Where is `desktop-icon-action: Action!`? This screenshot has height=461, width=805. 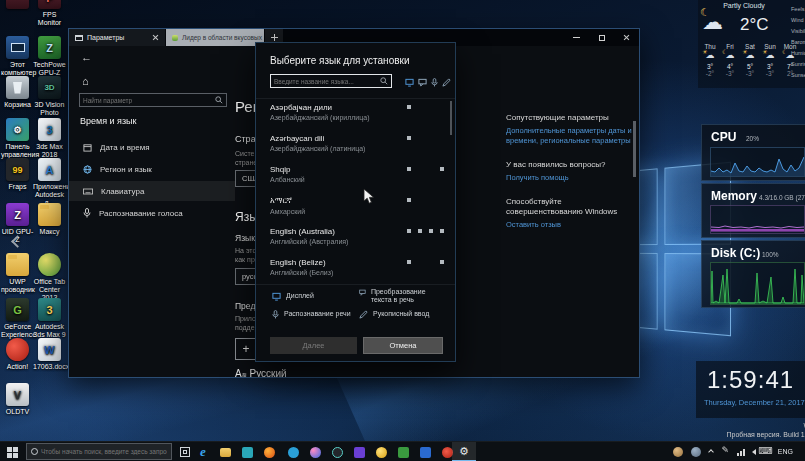 desktop-icon-action: Action! is located at coordinates (18, 354).